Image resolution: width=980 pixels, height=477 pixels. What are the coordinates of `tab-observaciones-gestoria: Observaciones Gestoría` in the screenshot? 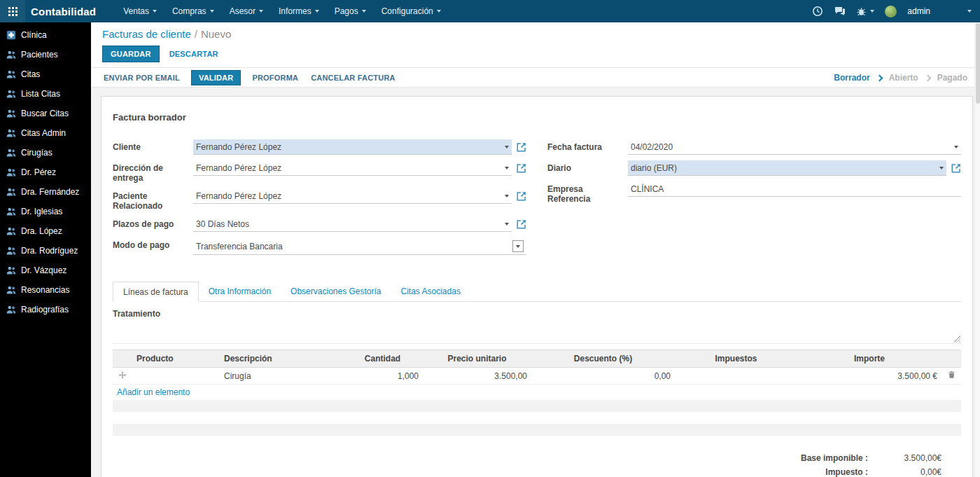 It's located at (336, 291).